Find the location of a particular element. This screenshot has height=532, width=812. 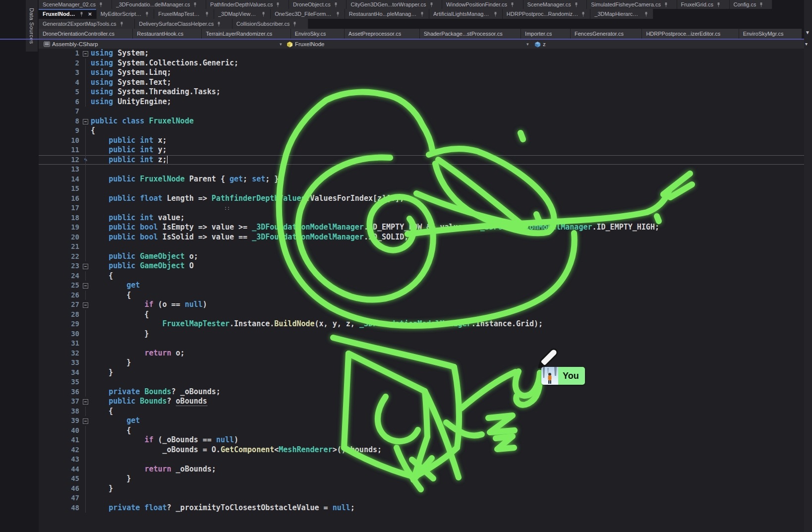

tab-overflow-icon: ▼ is located at coordinates (808, 33).